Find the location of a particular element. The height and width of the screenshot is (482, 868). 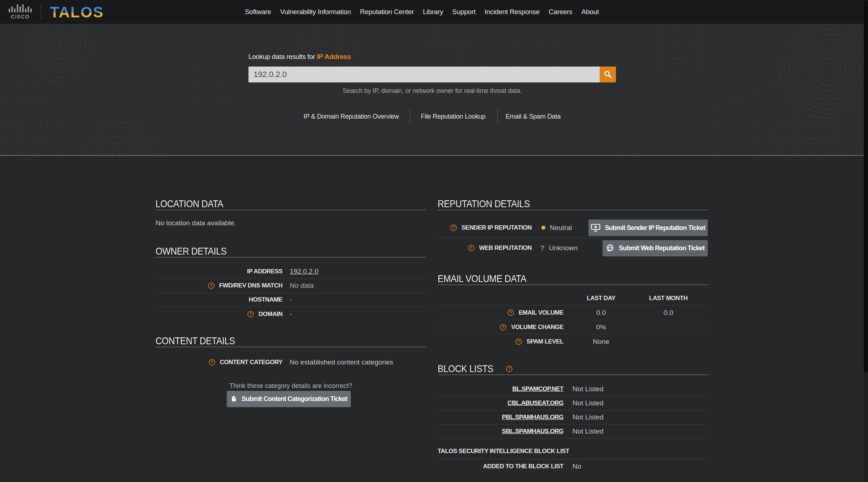

monitor-star-icon is located at coordinates (596, 228).